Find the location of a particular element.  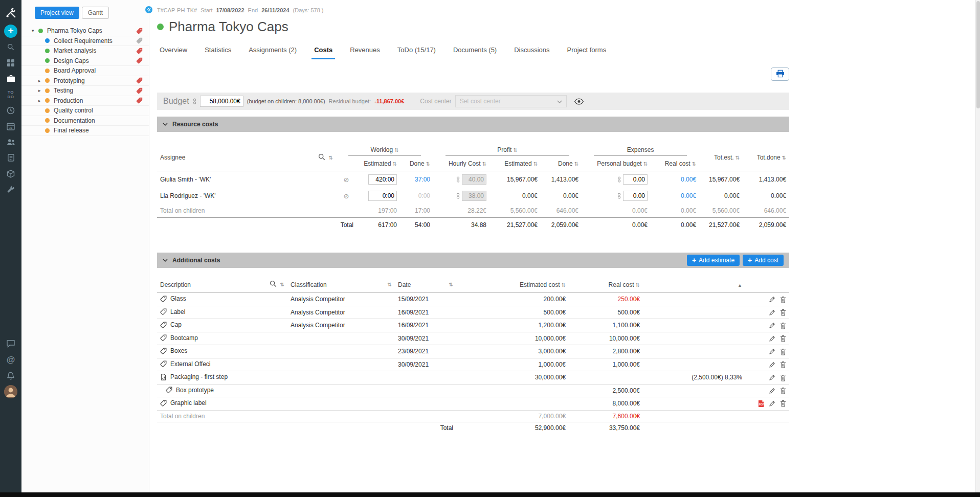

rail-projects-button is located at coordinates (11, 79).